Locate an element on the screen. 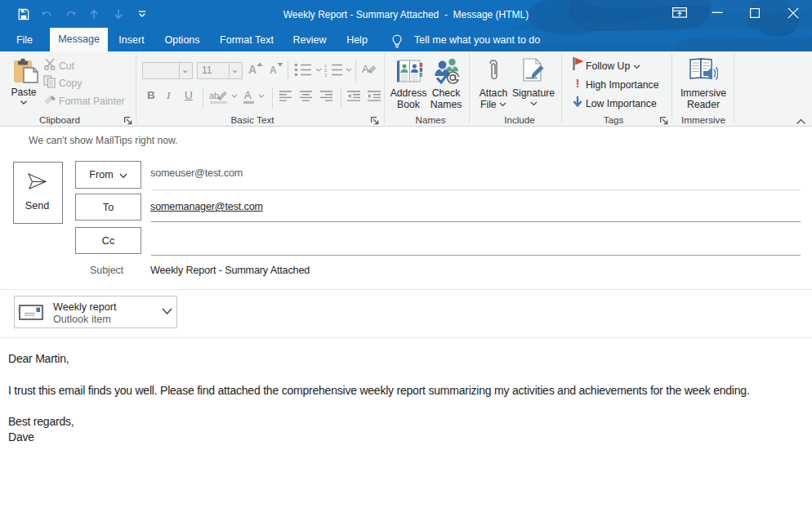 This screenshot has width=812, height=508. svg-text: ab is located at coordinates (214, 96).